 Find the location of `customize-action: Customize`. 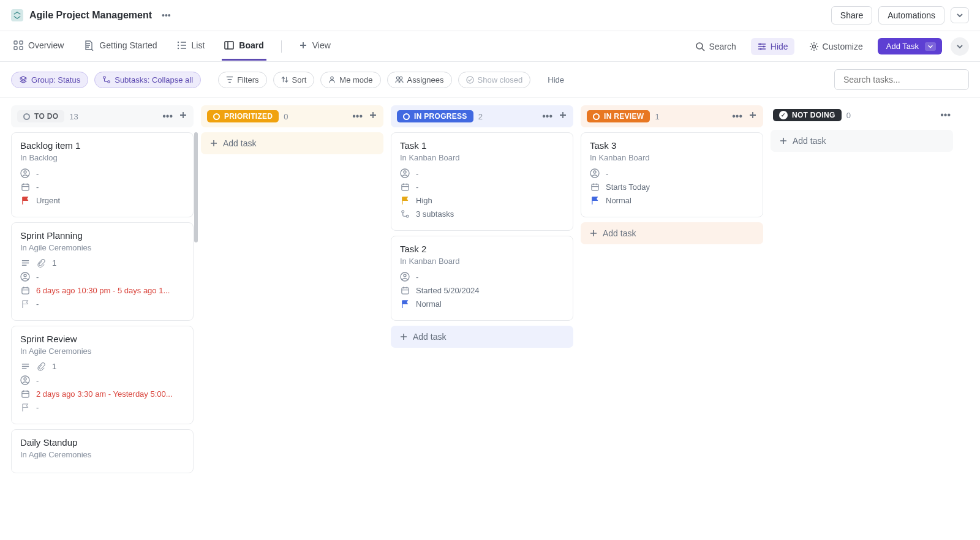

customize-action: Customize is located at coordinates (836, 47).